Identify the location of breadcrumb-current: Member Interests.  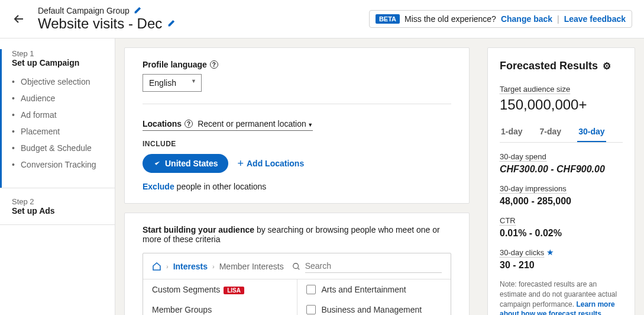
(252, 266).